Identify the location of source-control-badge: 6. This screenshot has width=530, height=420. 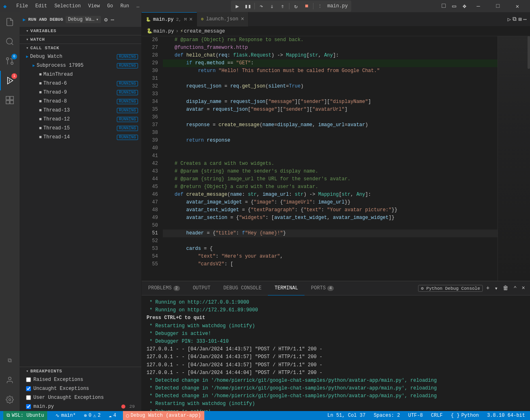
(14, 57).